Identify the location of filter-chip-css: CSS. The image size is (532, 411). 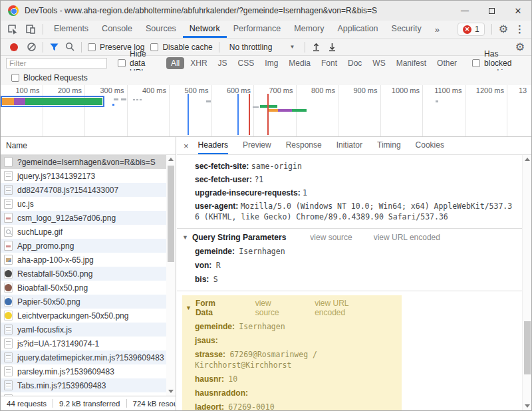
(246, 63).